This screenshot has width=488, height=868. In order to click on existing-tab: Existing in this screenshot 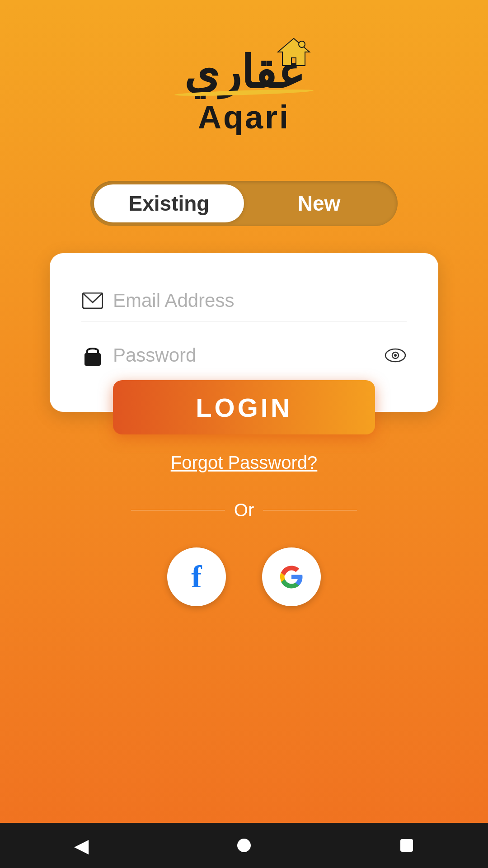, I will do `click(169, 203)`.